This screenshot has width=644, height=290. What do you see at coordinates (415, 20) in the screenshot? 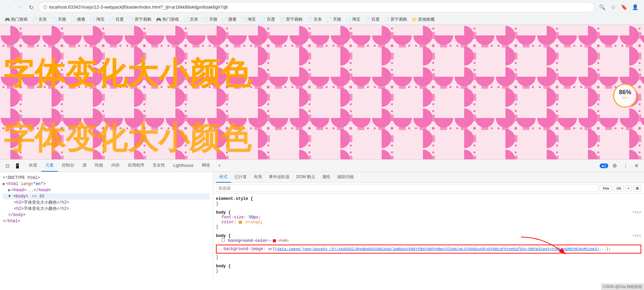
I see `folder-icon: 📁` at bounding box center [415, 20].